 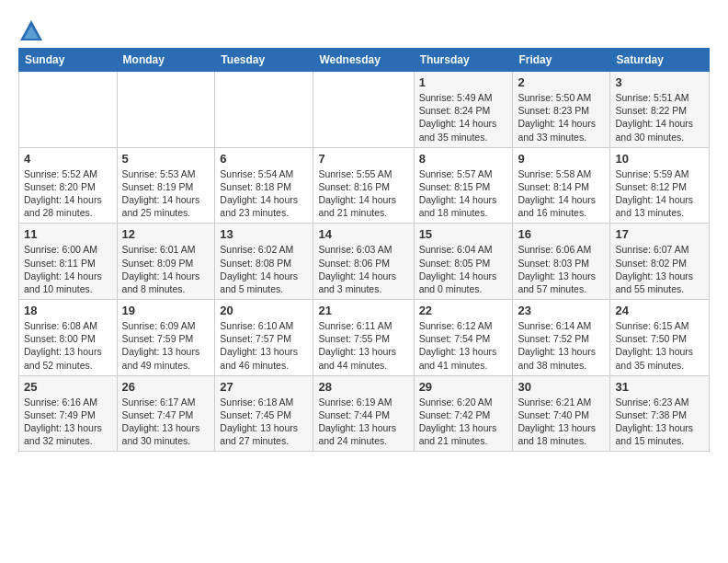 I want to click on cell-content: Sunrise: 6:21 AM Sunset: 7:40 PM Dayligh…, so click(x=561, y=421).